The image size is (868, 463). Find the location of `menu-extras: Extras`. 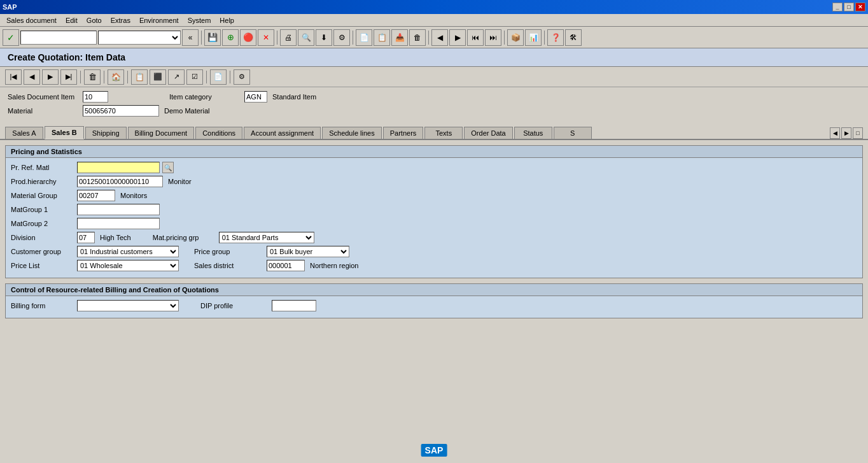

menu-extras: Extras is located at coordinates (121, 20).